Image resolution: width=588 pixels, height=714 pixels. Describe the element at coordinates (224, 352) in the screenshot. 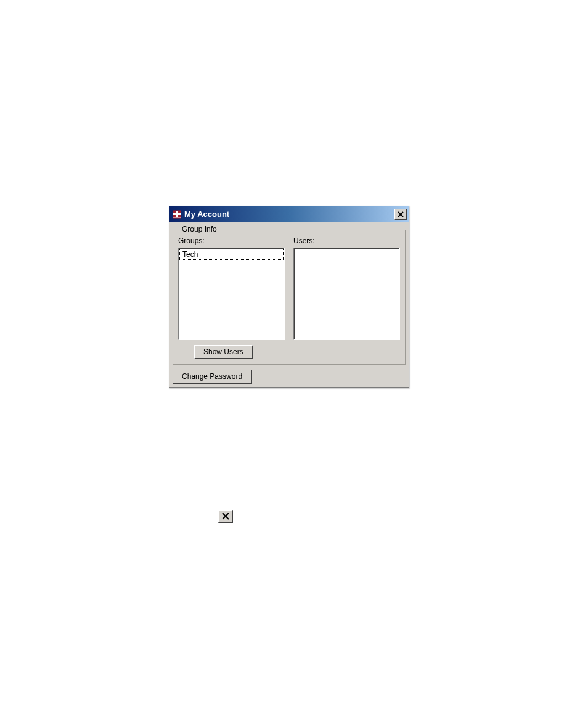

I see `show-users-button: Show Users` at that location.